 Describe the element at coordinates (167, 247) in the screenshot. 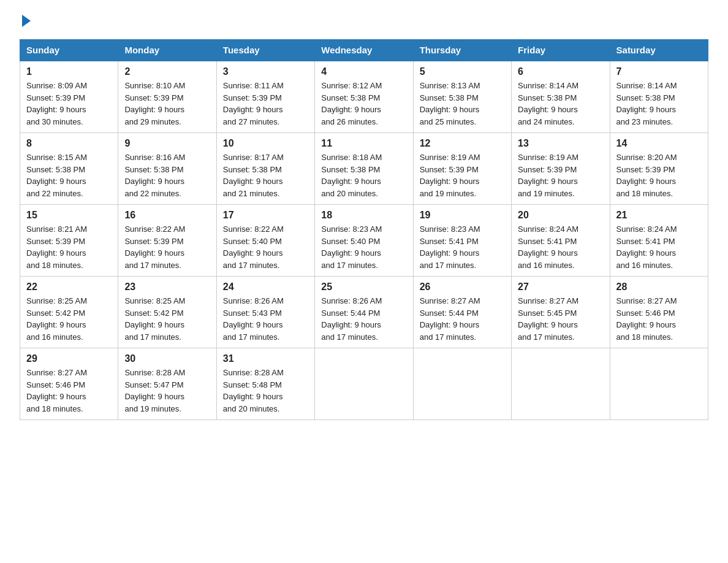

I see `day-info: Sunrise: 8:22 AM Sunset: 5:39 PM Dayligh…` at that location.